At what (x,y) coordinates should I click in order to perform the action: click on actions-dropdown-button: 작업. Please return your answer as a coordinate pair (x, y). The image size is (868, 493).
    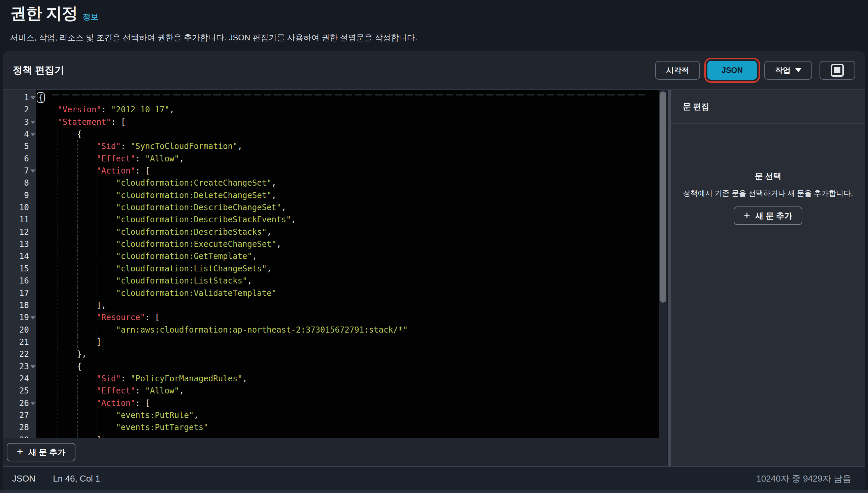
    Looking at the image, I should click on (788, 70).